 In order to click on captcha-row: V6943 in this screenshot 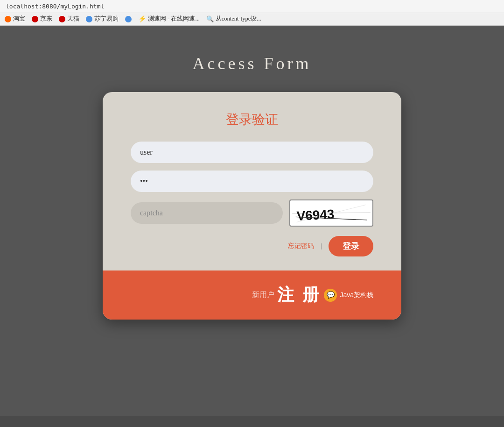, I will do `click(252, 213)`.